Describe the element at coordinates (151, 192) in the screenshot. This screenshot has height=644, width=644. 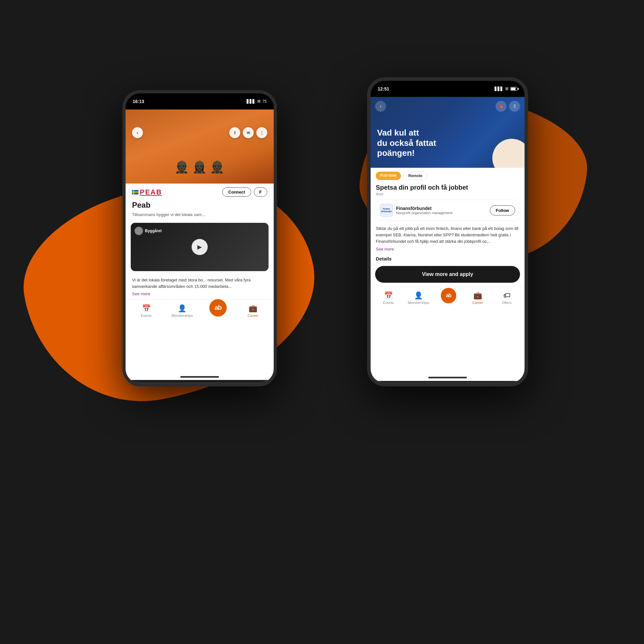
I see `peab-logo-text: PEAB` at that location.